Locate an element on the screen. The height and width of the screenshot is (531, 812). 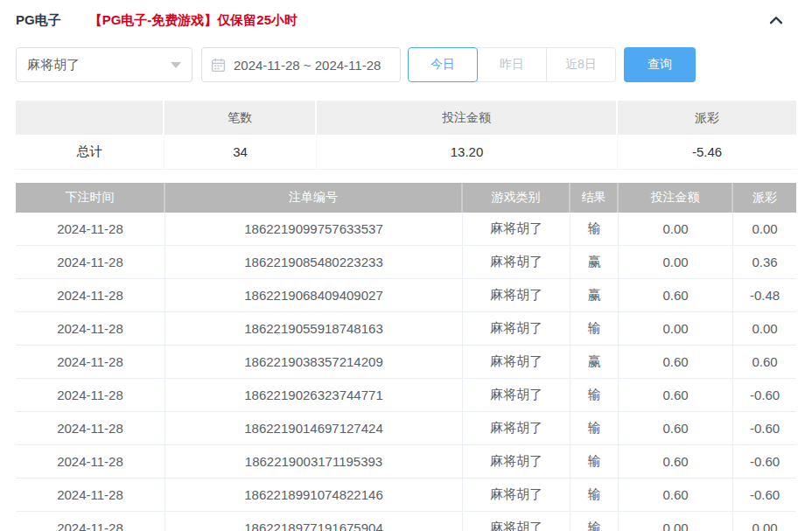
table-row: 2024-11-28 1862218991074822146 麻将胡了 输 0.… is located at coordinates (406, 495).